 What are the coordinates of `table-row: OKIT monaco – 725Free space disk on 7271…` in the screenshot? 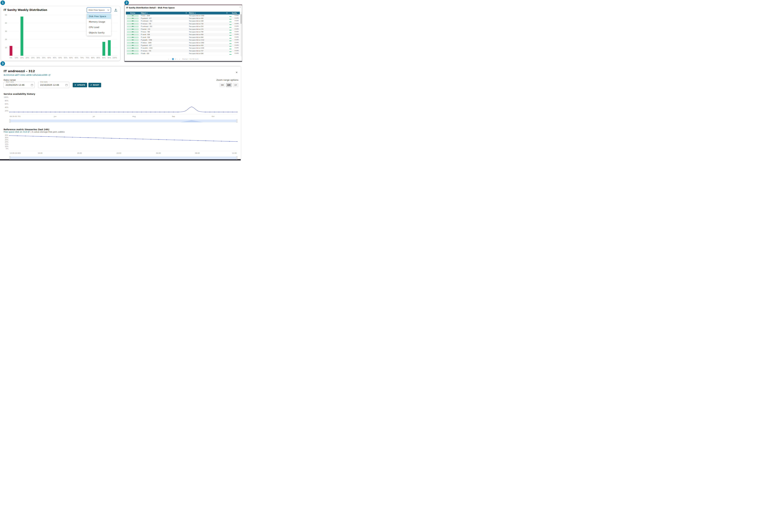 It's located at (183, 51).